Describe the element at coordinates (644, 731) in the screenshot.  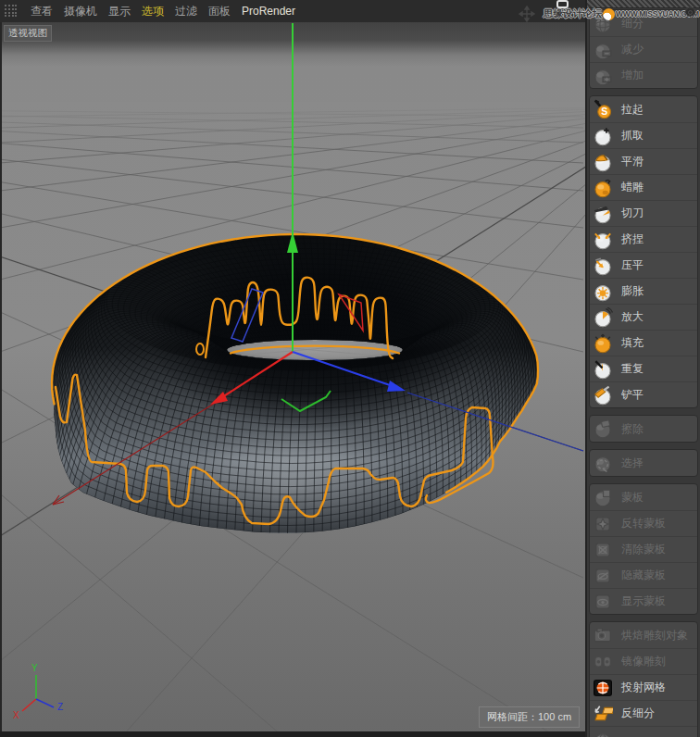
I see `tool-item-partial` at that location.